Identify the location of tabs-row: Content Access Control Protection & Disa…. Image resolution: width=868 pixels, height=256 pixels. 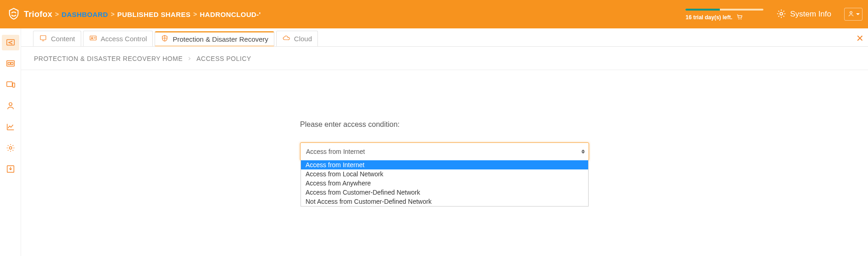
(445, 38).